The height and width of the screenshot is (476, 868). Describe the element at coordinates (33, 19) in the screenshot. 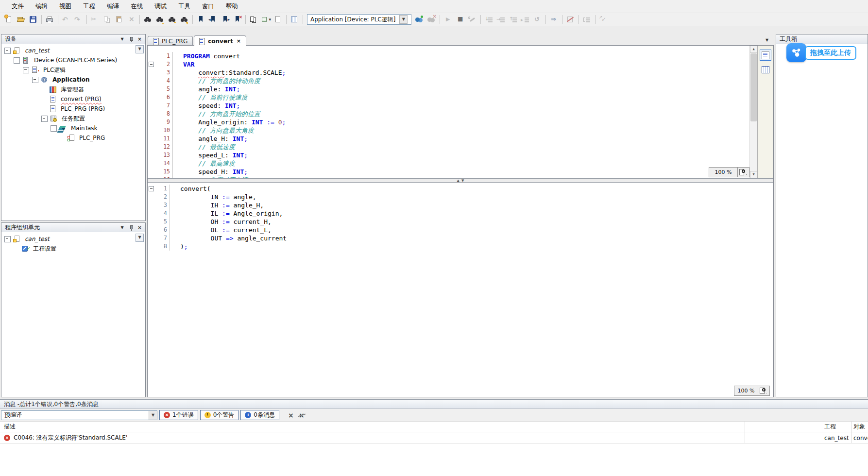

I see `save-project-icon` at that location.